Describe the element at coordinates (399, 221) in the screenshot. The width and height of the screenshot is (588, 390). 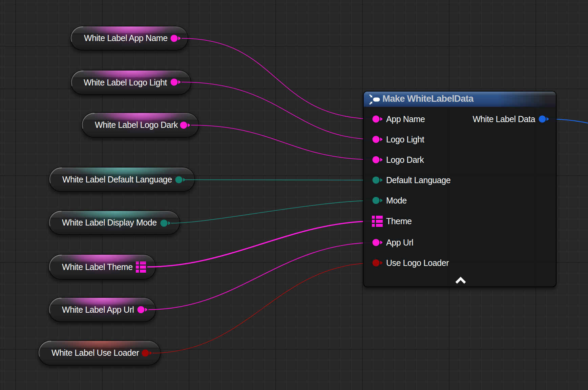
I see `svg-text: Theme` at that location.